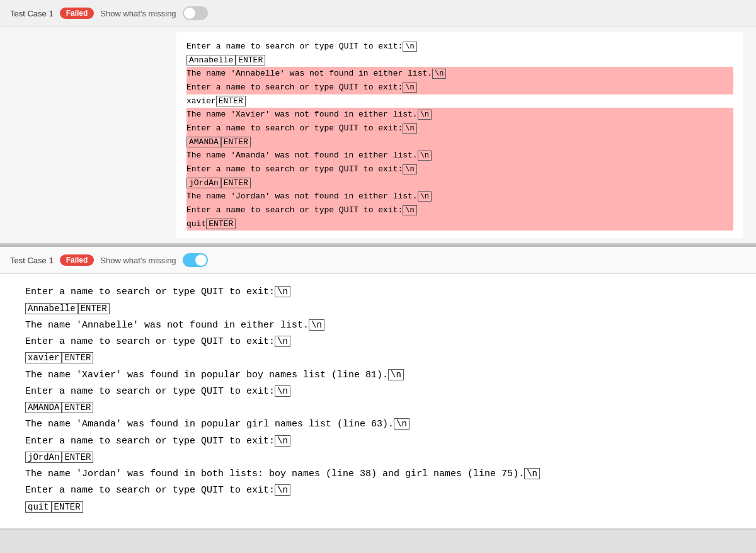 This screenshot has width=756, height=553. What do you see at coordinates (206, 197) in the screenshot?
I see `the-highlight-12: The name` at bounding box center [206, 197].